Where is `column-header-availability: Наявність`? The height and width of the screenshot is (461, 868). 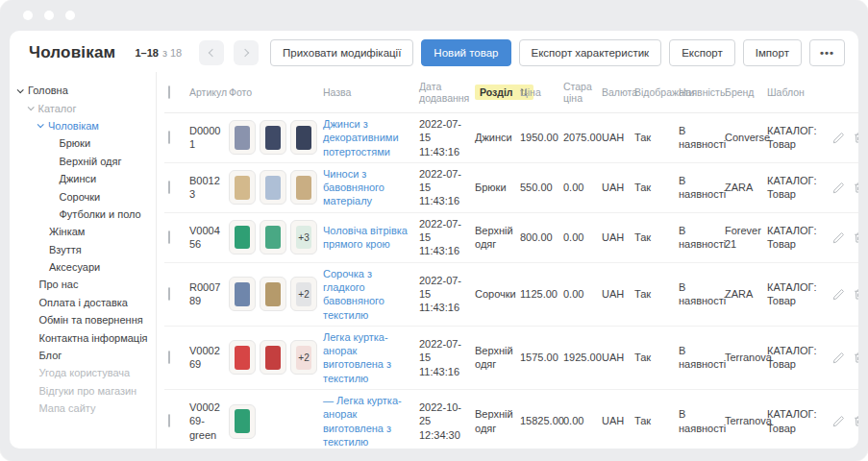
column-header-availability: Наявність is located at coordinates (702, 92).